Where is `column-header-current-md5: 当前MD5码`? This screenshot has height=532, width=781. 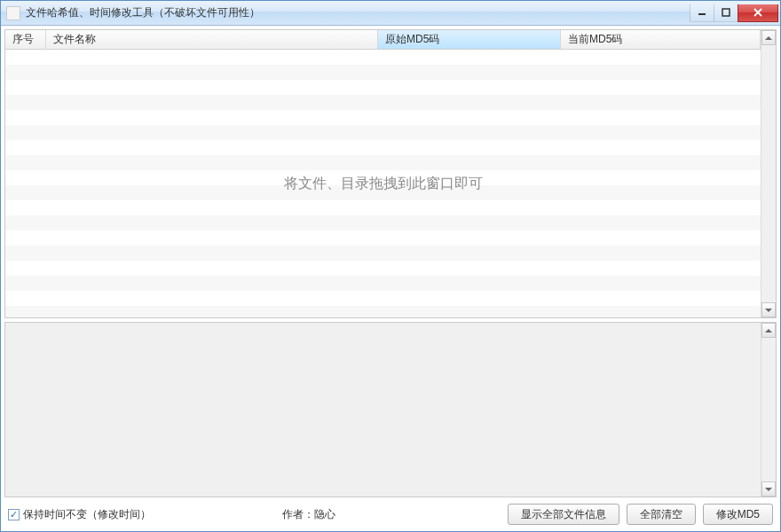 column-header-current-md5: 当前MD5码 is located at coordinates (660, 39).